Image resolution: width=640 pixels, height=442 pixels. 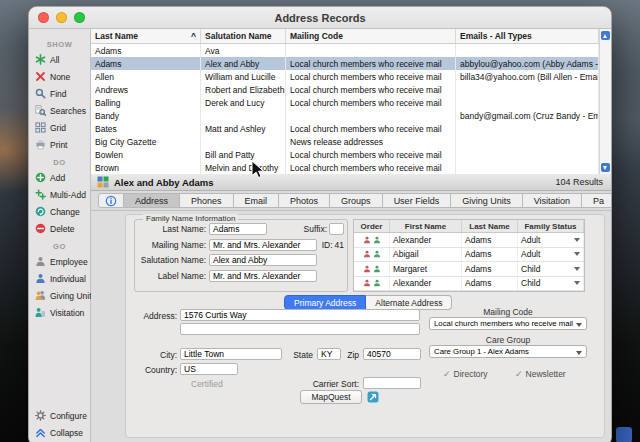 I want to click on chevron-down-icon, so click(x=577, y=254).